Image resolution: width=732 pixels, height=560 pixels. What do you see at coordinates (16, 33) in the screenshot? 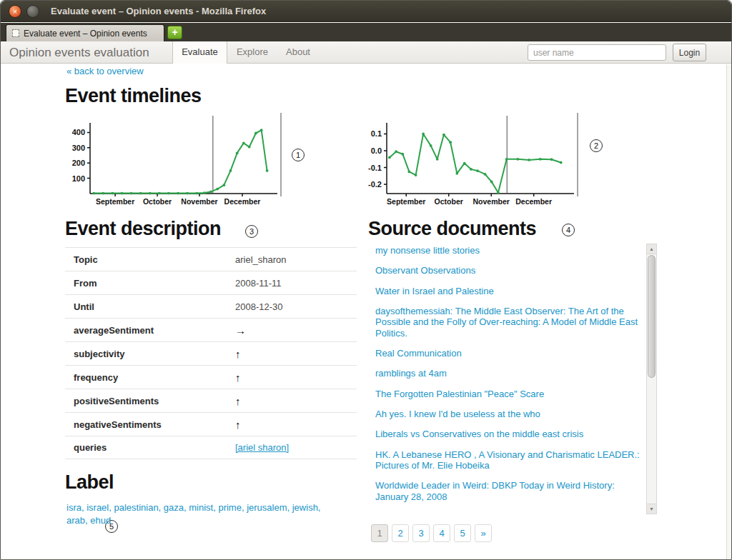
I see `page-icon` at bounding box center [16, 33].